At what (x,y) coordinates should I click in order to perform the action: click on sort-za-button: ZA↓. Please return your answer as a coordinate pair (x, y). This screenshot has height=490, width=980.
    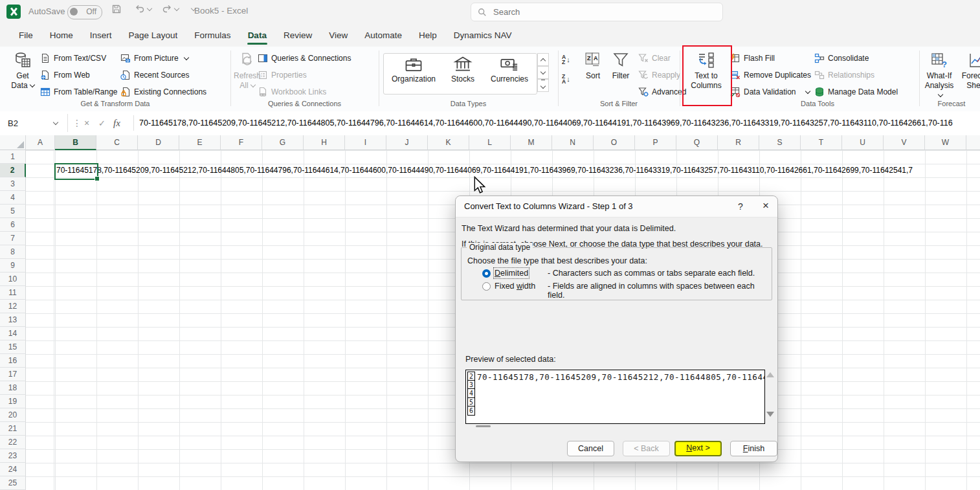
    Looking at the image, I should click on (566, 79).